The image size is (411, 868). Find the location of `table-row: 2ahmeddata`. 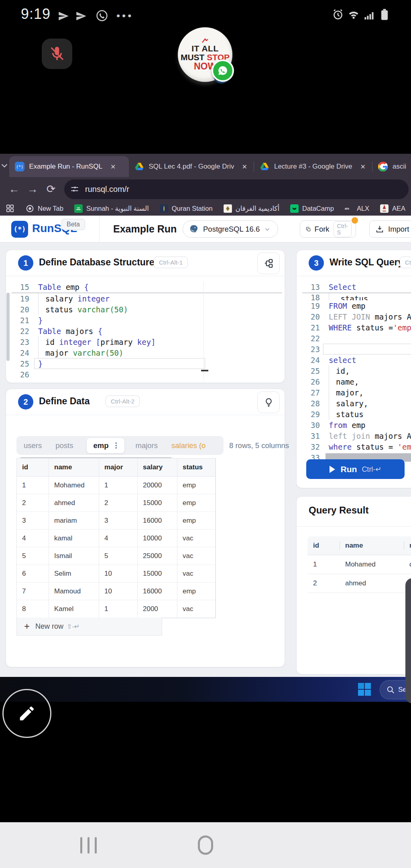

table-row: 2ahmeddata is located at coordinates (359, 584).